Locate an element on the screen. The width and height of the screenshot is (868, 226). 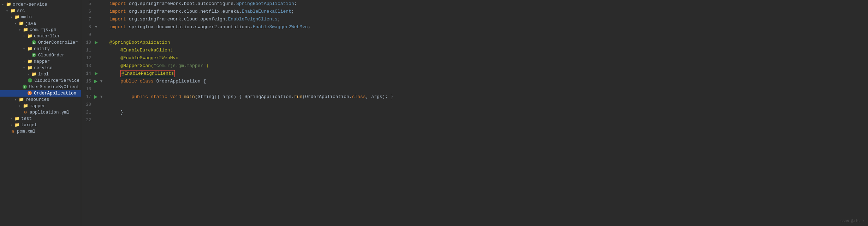
sidebar-item-UserServiceByClient: IUserServiceByClient is located at coordinates (40, 87).